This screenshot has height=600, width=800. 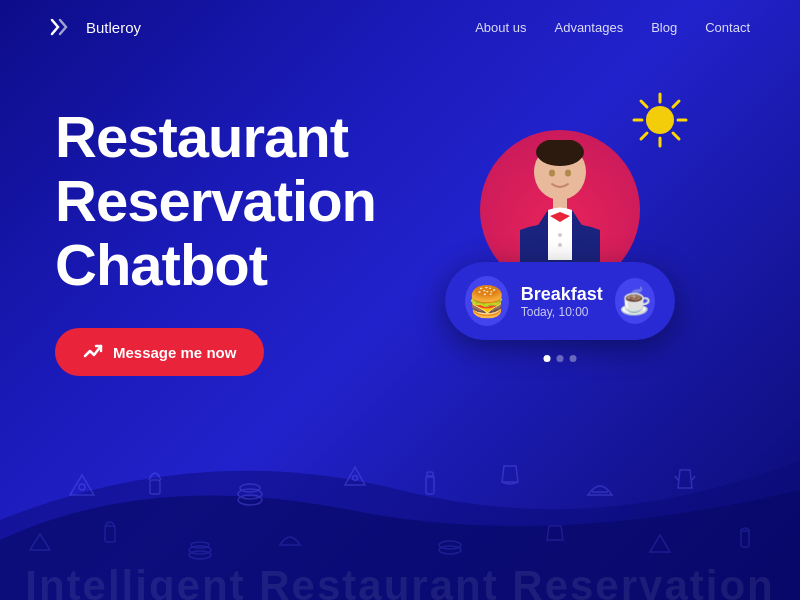 I want to click on waiter-figure, so click(x=560, y=210).